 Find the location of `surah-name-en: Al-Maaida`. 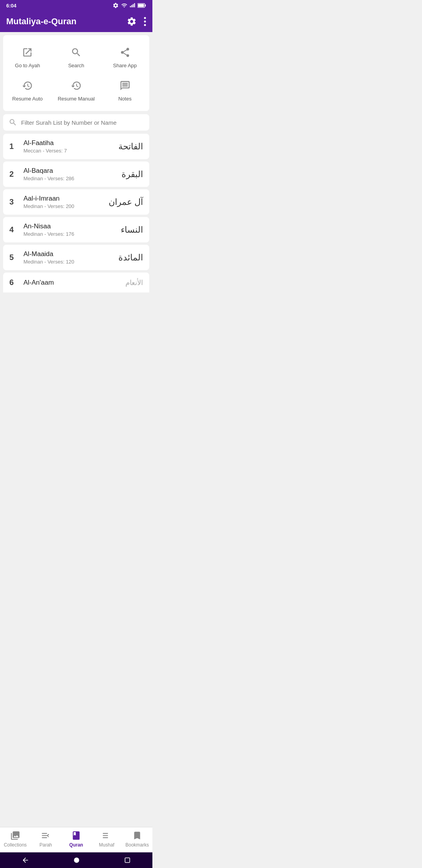

surah-name-en: Al-Maaida is located at coordinates (71, 254).